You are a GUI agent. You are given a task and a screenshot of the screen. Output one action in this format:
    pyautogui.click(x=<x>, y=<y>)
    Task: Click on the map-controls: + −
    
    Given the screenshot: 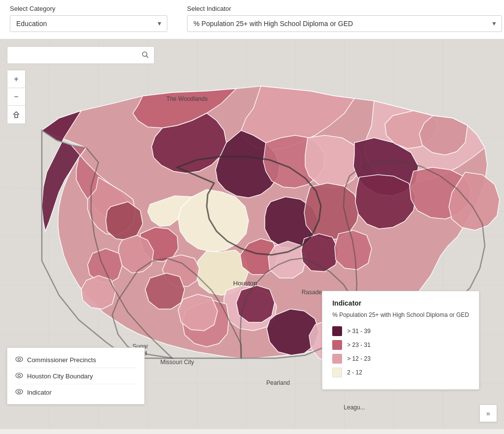 What is the action you would take?
    pyautogui.click(x=16, y=97)
    